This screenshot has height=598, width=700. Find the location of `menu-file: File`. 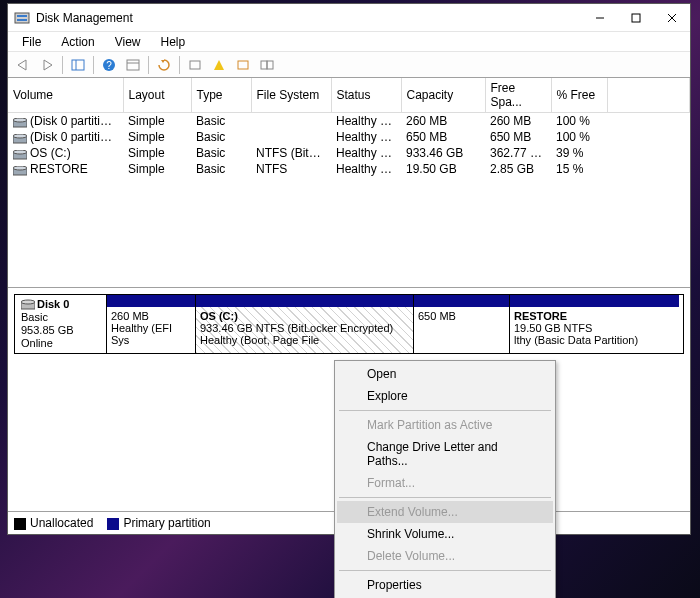

menu-file: File is located at coordinates (32, 42).